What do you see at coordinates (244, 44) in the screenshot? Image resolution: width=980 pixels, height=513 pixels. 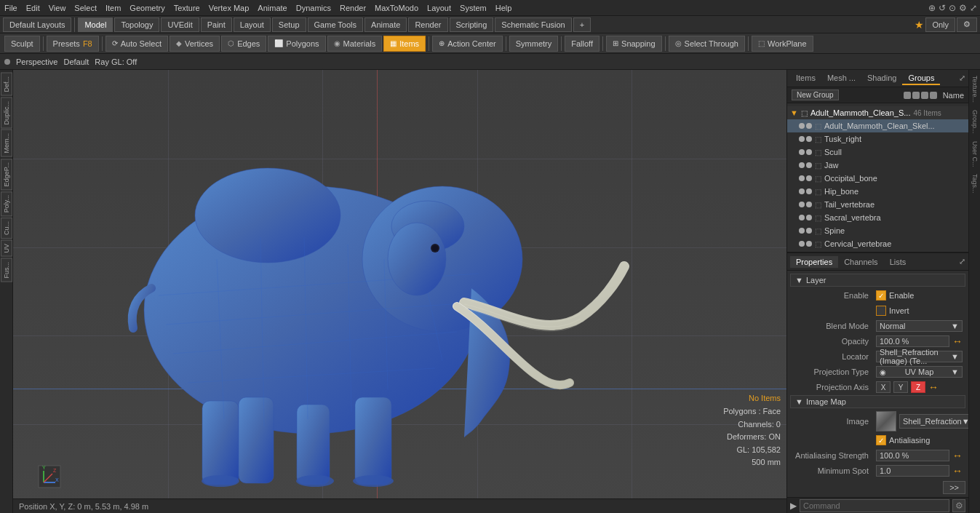 I see `edges-btn: ⬡ Edges` at bounding box center [244, 44].